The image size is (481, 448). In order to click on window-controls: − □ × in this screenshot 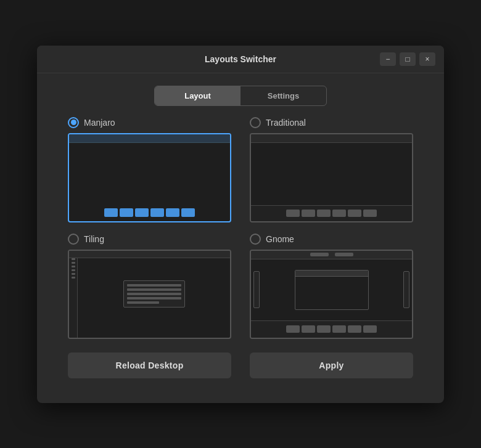, I will do `click(408, 59)`.